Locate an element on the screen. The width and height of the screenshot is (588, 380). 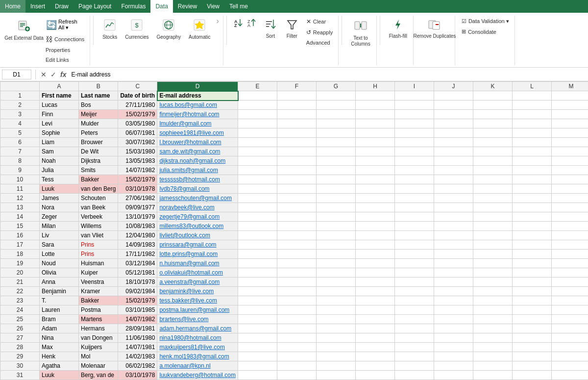
col-header-f: F is located at coordinates (297, 86).